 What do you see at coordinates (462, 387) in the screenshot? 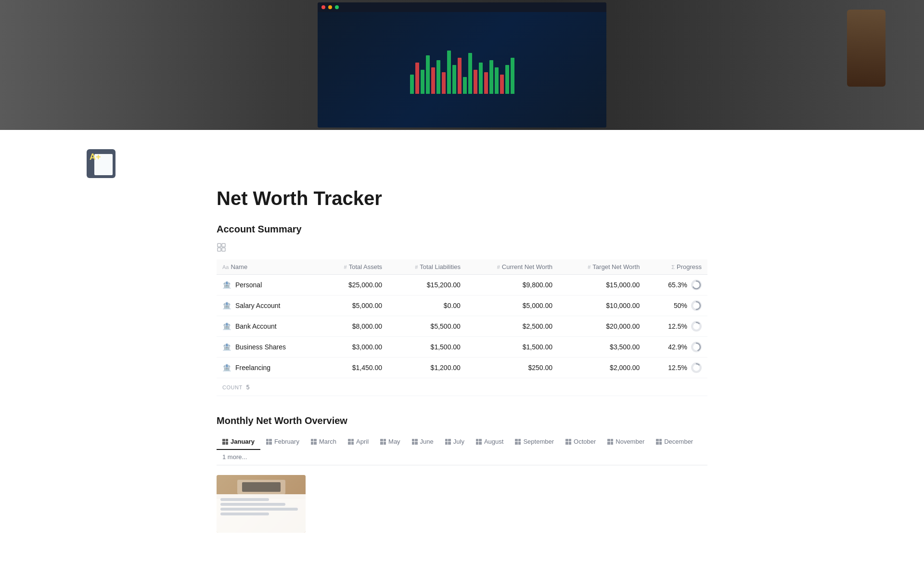
I see `table-count-row: COUNT 5` at bounding box center [462, 387].